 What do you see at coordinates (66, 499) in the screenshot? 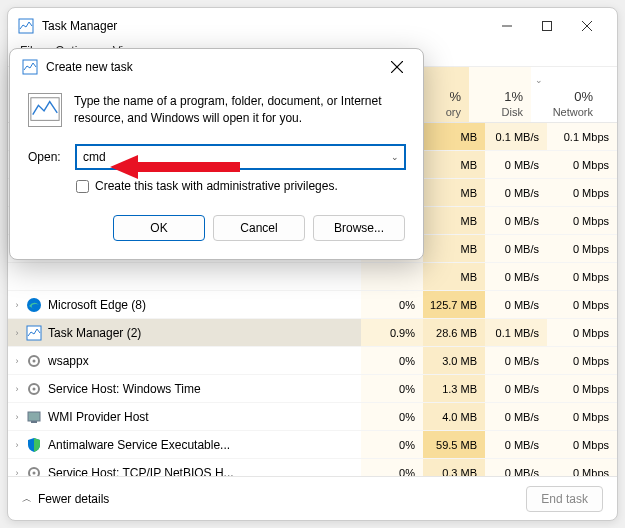
I see `fewer-details-toggle: ︿ Fewer details` at bounding box center [66, 499].